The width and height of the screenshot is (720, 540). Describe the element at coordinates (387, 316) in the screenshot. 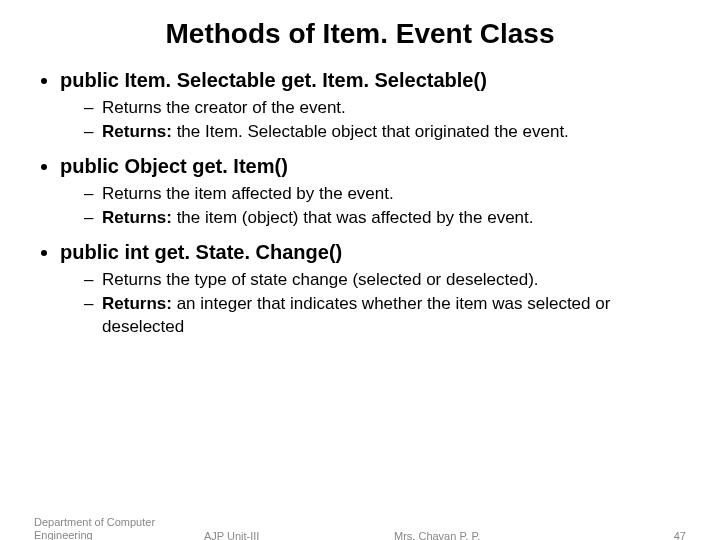

I see `bullet-method-3-sub-2: Returns: an integer that indicates wheth…` at that location.